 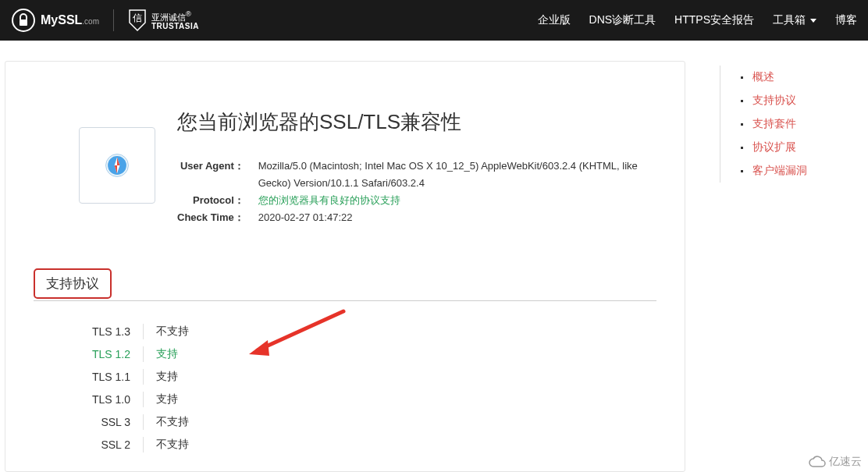 What do you see at coordinates (137, 20) in the screenshot?
I see `shield-icon: 信` at bounding box center [137, 20].